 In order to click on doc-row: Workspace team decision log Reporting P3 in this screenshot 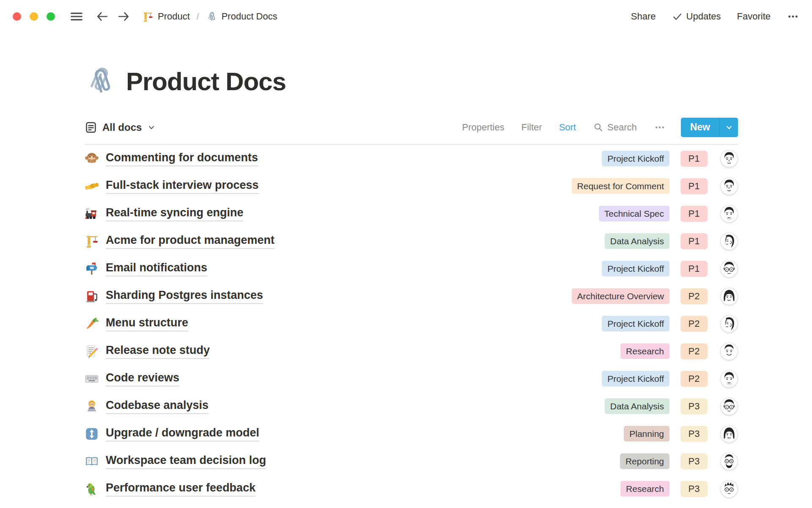, I will do `click(411, 461)`.